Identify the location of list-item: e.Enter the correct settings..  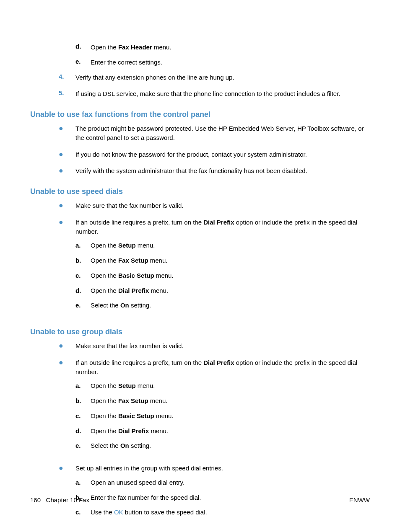
(223, 62).